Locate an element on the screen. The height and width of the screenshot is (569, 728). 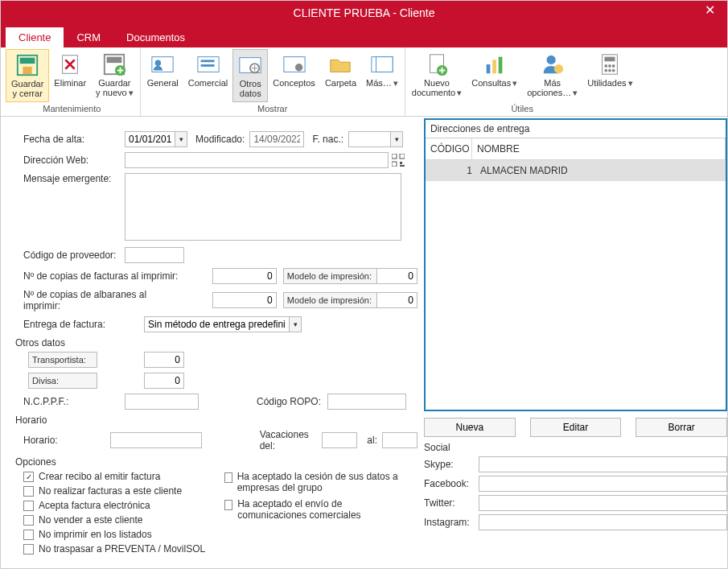
horario-heading: Horario is located at coordinates (216, 420).